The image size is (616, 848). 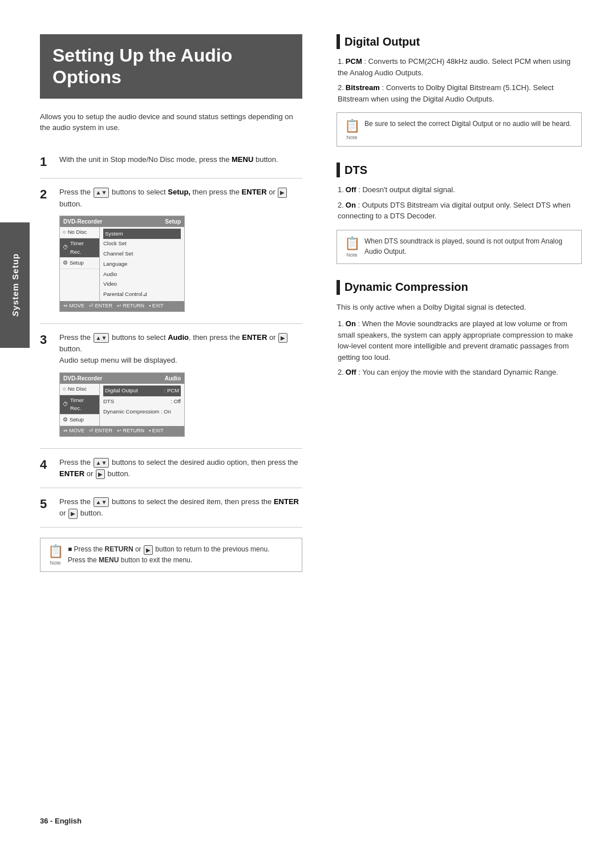 What do you see at coordinates (459, 213) in the screenshot?
I see `dts-section: DTS 1.Off : Doesn't output digital signa…` at bounding box center [459, 213].